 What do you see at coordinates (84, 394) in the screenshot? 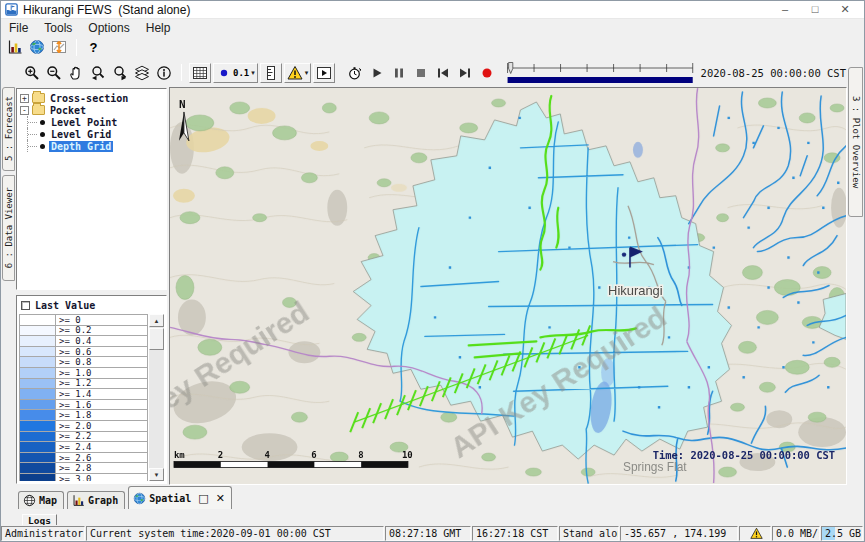
I see `legend-row: >= 1.4` at bounding box center [84, 394].